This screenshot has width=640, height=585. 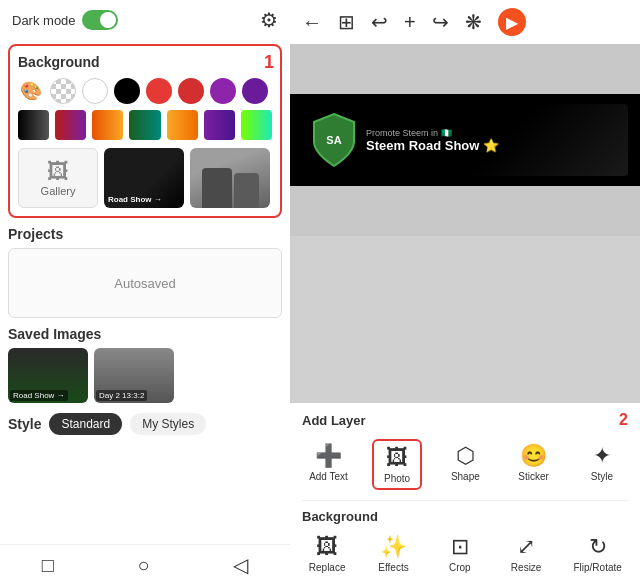 I want to click on divider, so click(x=465, y=500).